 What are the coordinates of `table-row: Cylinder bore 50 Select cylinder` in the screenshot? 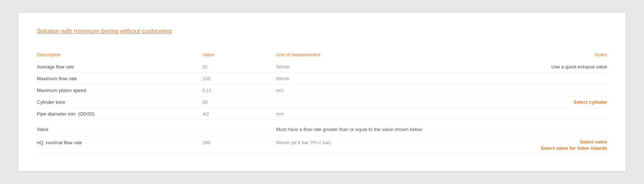 It's located at (322, 102).